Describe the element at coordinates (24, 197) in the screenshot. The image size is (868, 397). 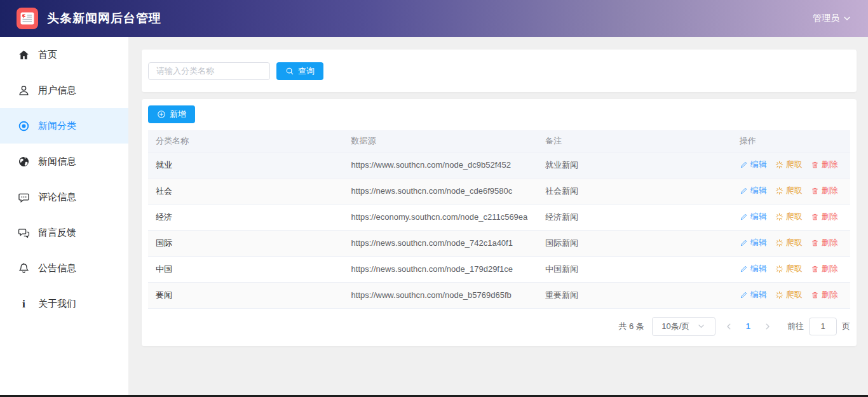
I see `comment-icon` at that location.